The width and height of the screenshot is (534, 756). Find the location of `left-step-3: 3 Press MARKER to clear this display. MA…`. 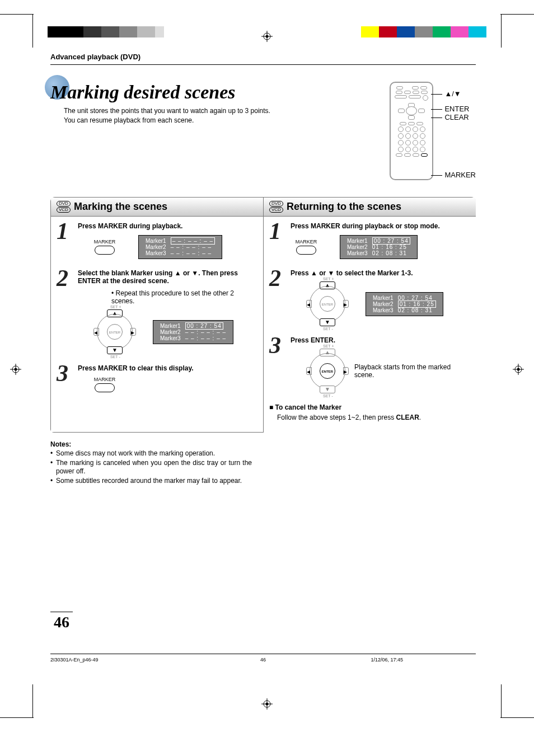

left-step-3: 3 Press MARKER to clear this display. MA… is located at coordinates (157, 381).